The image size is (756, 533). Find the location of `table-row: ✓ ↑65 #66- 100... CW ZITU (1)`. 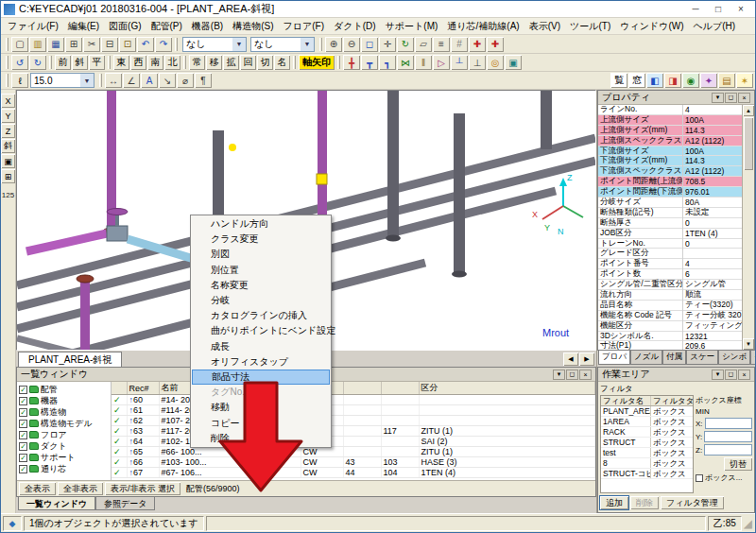

table-row: ✓ ↑65 #66- 100... CW ZITU (1) is located at coordinates (353, 452).